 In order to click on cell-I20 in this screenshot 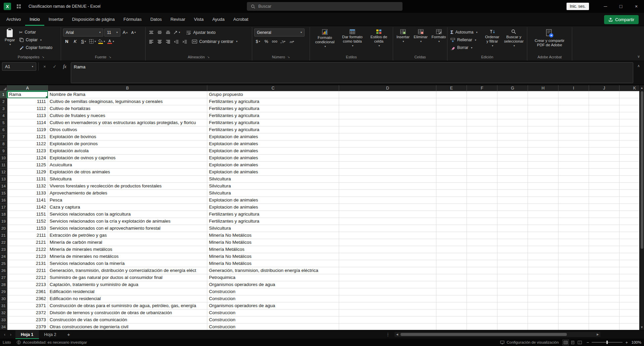, I will do `click(574, 229)`.